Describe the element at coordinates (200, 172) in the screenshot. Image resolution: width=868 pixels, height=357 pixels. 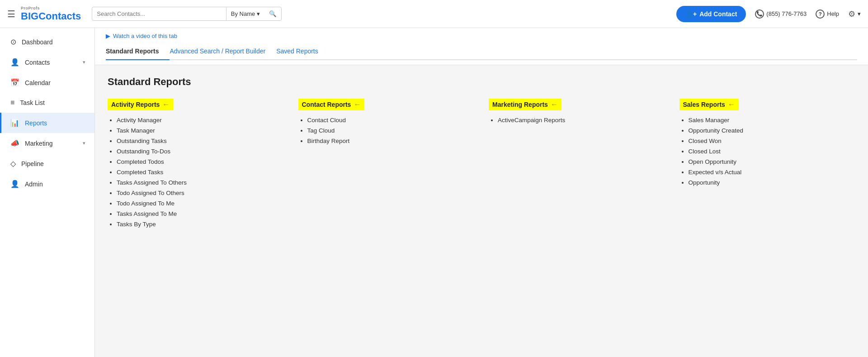
I see `list-item: Completed Tasks` at that location.